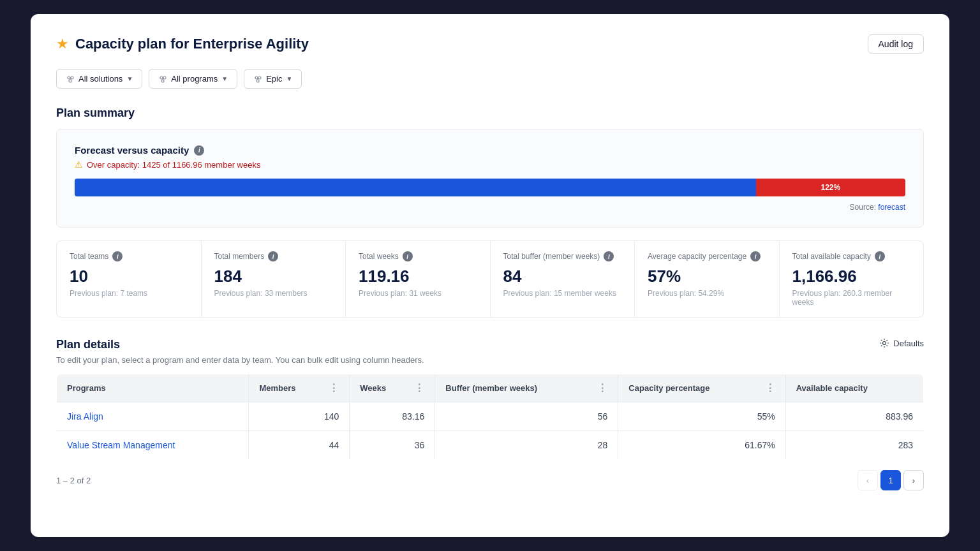 The height and width of the screenshot is (551, 980). Describe the element at coordinates (852, 279) in the screenshot. I see `stat-card-5: Total available capacity i 1,166.96 Prev…` at that location.